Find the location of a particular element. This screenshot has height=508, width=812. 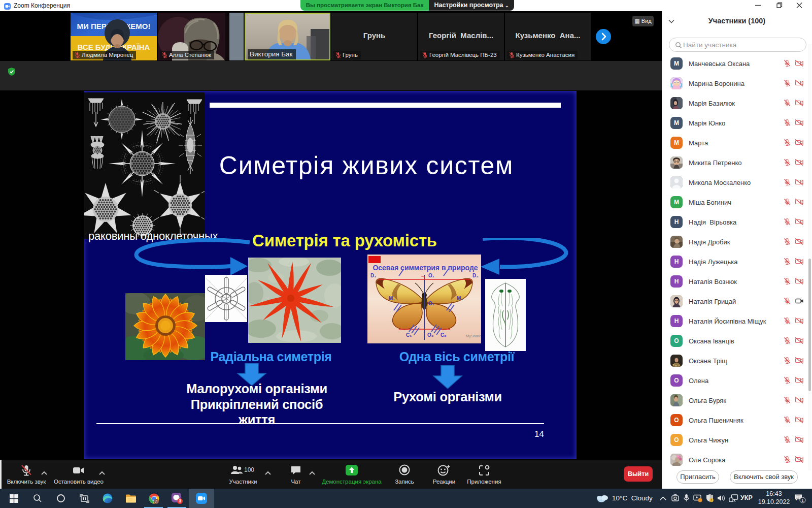

svg-text: C₂ is located at coordinates (444, 335).